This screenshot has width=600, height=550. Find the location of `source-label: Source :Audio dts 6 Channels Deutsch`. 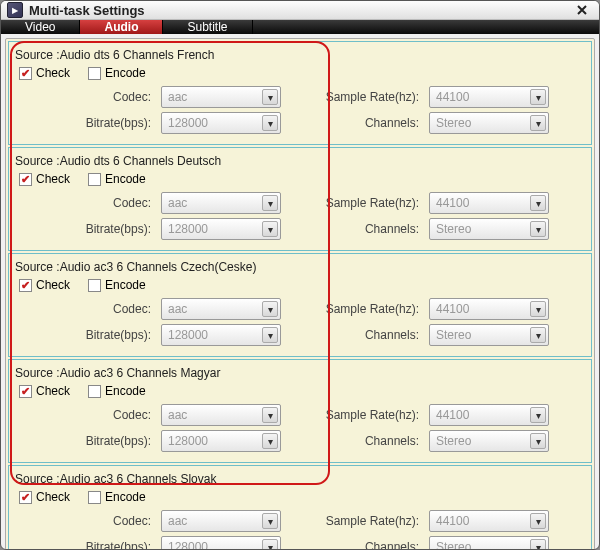

source-label: Source :Audio dts 6 Channels Deutsch is located at coordinates (300, 161).